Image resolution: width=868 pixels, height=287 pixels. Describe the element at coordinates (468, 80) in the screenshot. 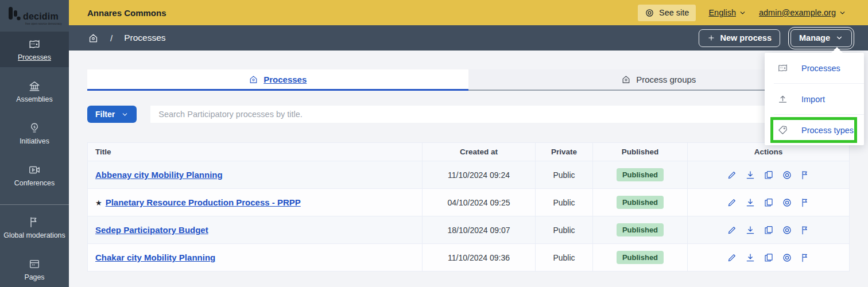

I see `tab-bar: Processes Process groups` at that location.